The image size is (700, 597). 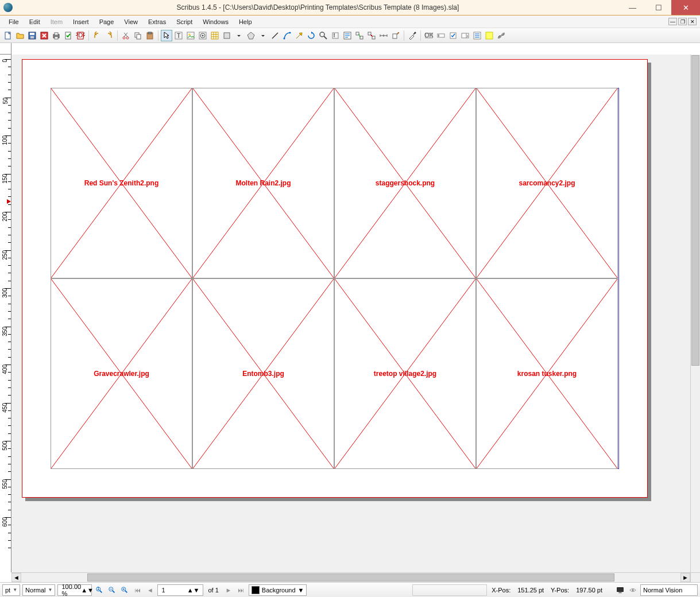 What do you see at coordinates (359, 36) in the screenshot?
I see `link-frames-icon` at bounding box center [359, 36].